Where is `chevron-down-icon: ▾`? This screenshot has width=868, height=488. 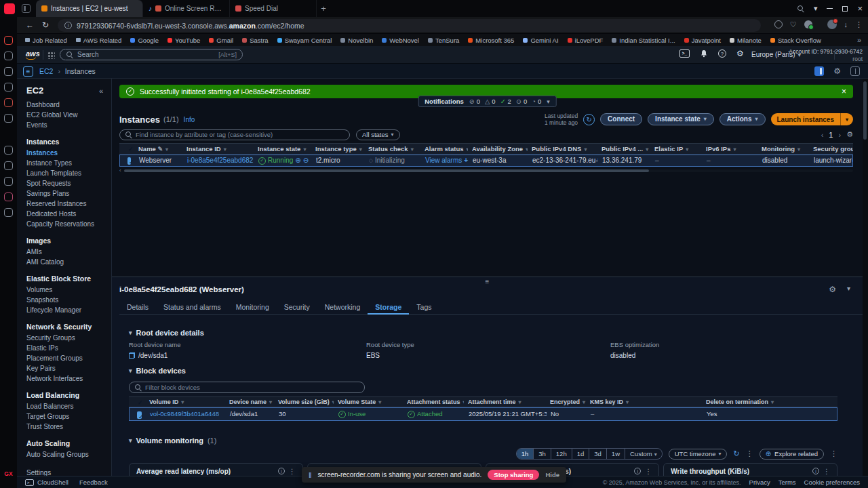
chevron-down-icon: ▾ is located at coordinates (548, 102).